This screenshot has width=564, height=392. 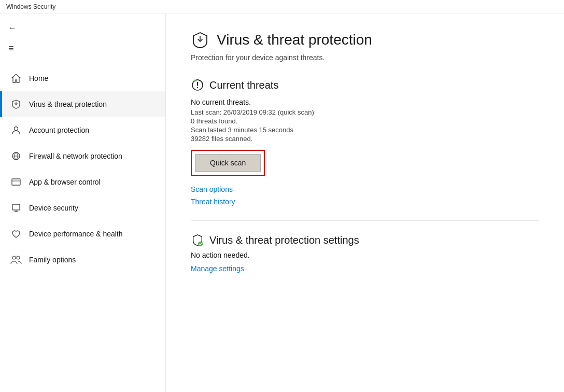 What do you see at coordinates (284, 241) in the screenshot?
I see `protection-settings-title: Virus & threat protection settings` at bounding box center [284, 241].